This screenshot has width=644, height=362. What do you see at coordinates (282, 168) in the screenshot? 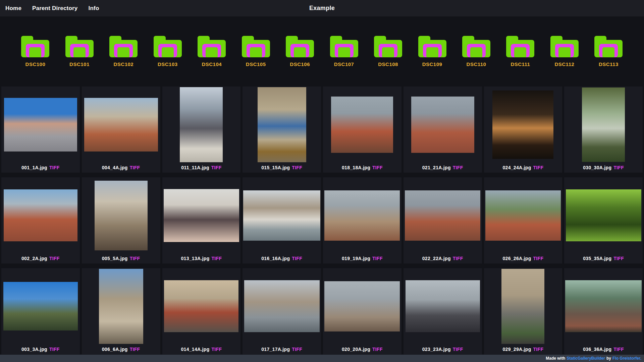
I see `tile-caption: 015_15A.jpg TIFF` at bounding box center [282, 168].